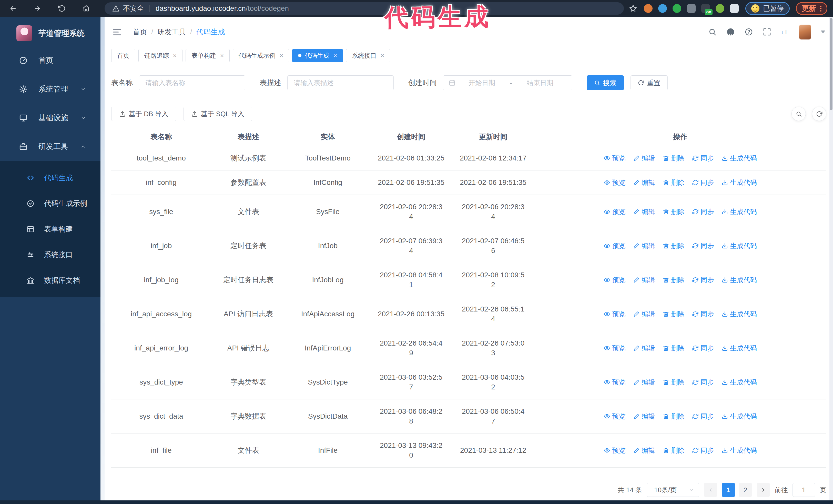 The height and width of the screenshot is (504, 833). Describe the element at coordinates (50, 229) in the screenshot. I see `submenu-item-3: 表单构建` at that location.